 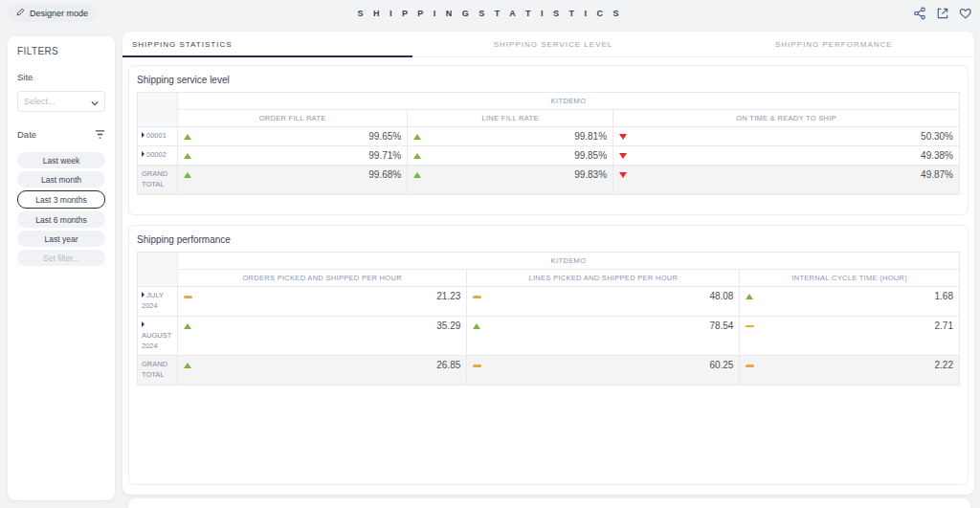 What do you see at coordinates (603, 336) in the screenshot?
I see `metric-cell: 78.54` at bounding box center [603, 336].